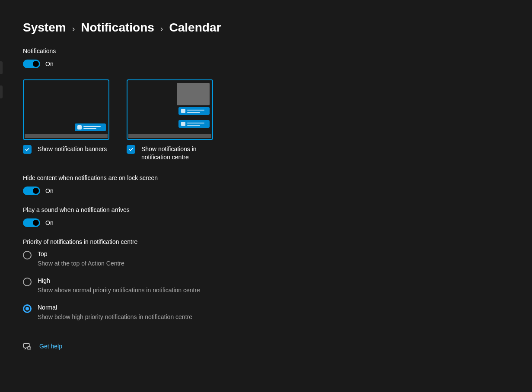 This screenshot has width=532, height=392. I want to click on breadcrumb-notifications: Notifications, so click(118, 28).